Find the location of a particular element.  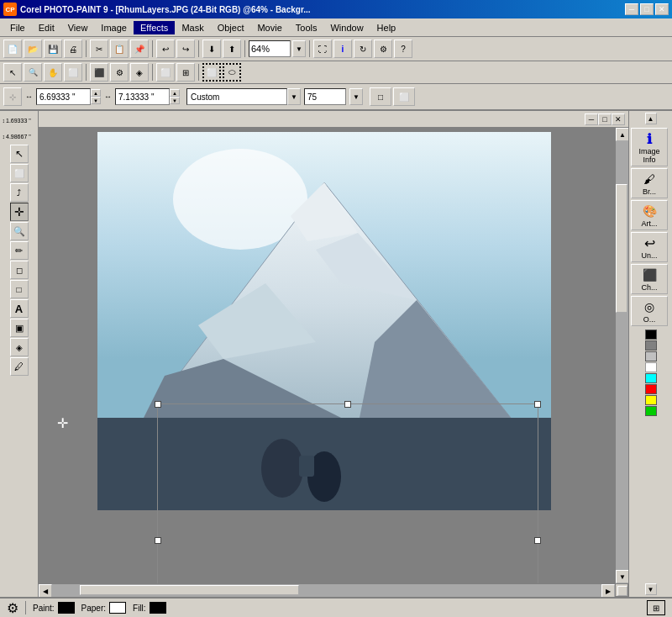

tool-extra: ◈ is located at coordinates (139, 72).